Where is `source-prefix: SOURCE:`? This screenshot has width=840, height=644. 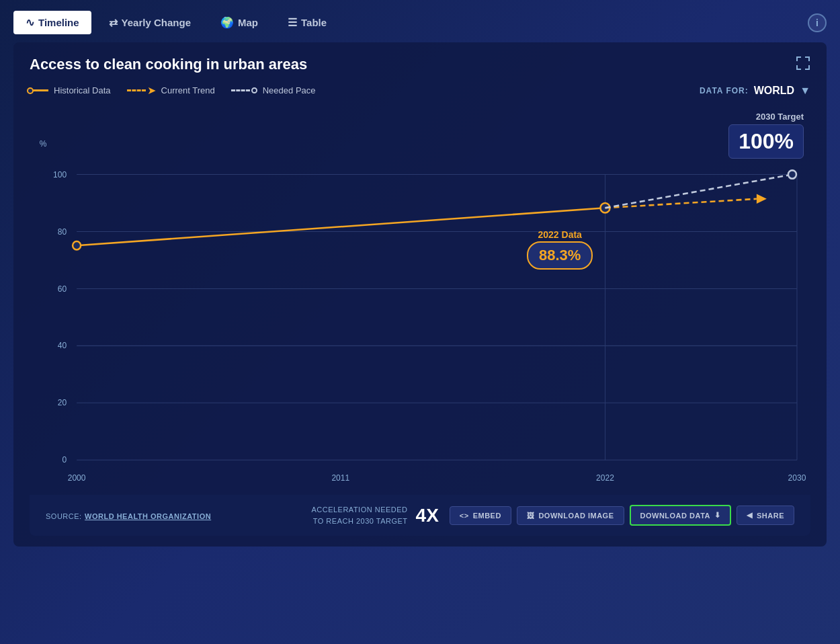
source-prefix: SOURCE: is located at coordinates (64, 516).